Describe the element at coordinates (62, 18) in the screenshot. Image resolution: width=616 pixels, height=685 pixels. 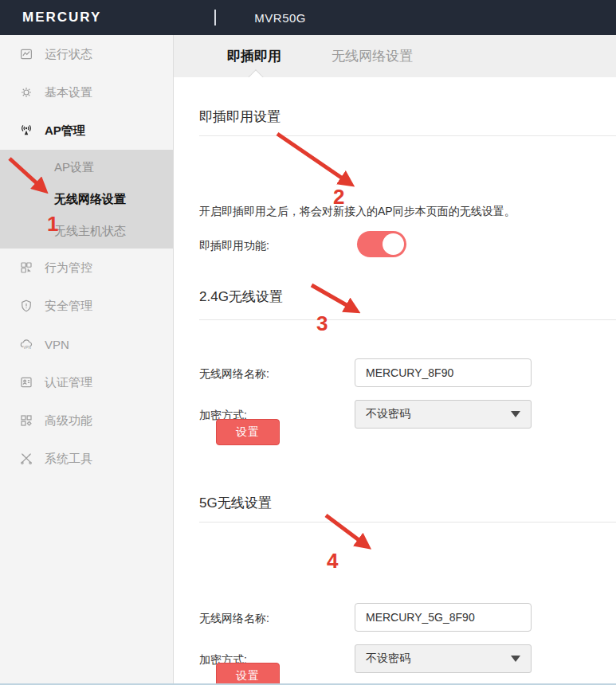
I see `mercury-logo: MERCURY` at that location.